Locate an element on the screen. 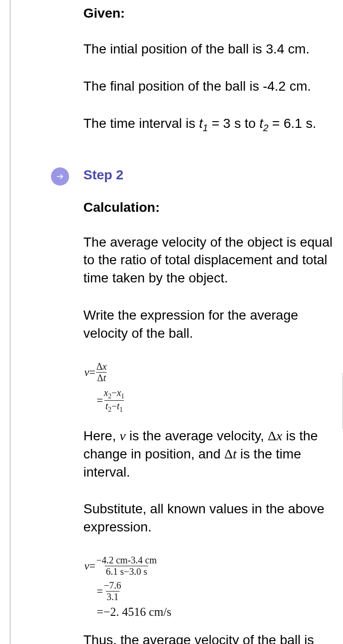  variable-definitions: Here, v is the average velocity, Δx is t… is located at coordinates (209, 454).